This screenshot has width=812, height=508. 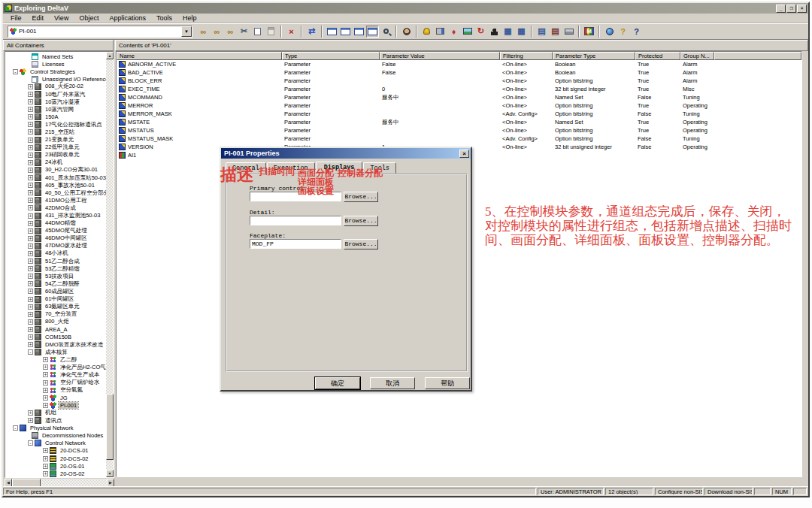 What do you see at coordinates (801, 9) in the screenshot?
I see `close-button: ×` at bounding box center [801, 9].